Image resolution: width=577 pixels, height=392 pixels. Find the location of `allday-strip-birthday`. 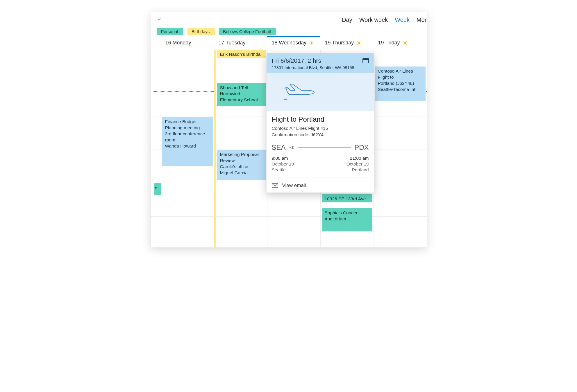

allday-strip-birthday is located at coordinates (215, 149).